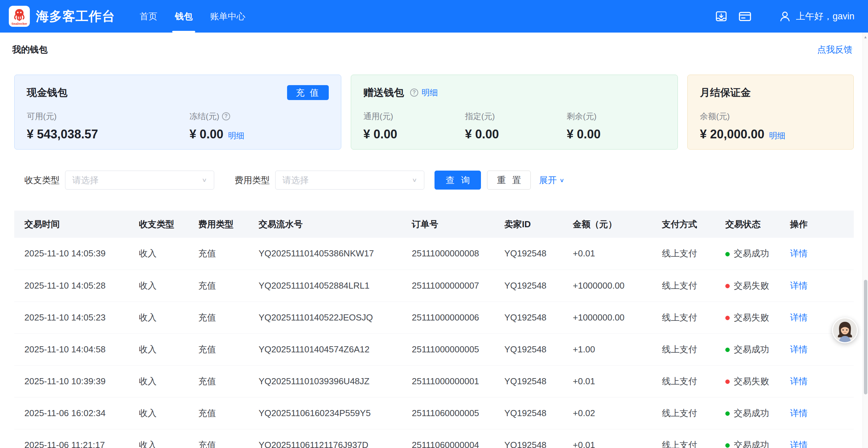 The height and width of the screenshot is (448, 868). Describe the element at coordinates (108, 134) in the screenshot. I see `available-value: ¥ 543,038.57` at that location.